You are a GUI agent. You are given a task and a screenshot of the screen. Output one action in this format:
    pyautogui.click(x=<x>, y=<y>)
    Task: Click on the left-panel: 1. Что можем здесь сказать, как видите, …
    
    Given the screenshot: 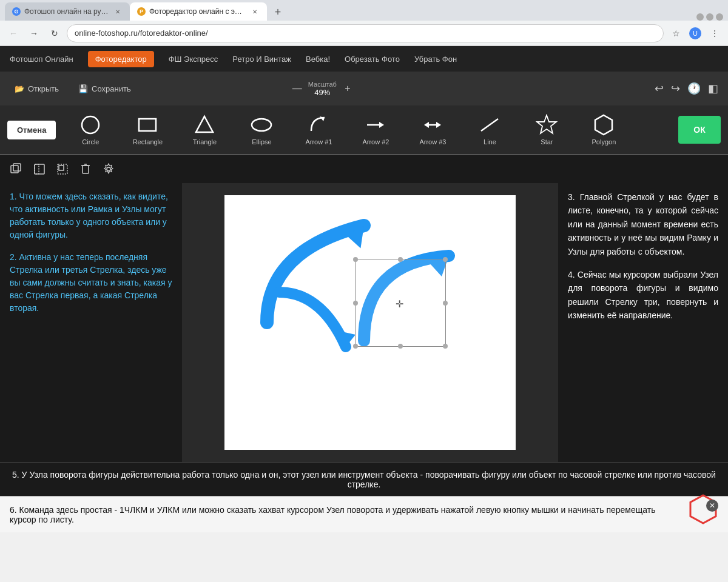 What is the action you would take?
    pyautogui.click(x=91, y=323)
    